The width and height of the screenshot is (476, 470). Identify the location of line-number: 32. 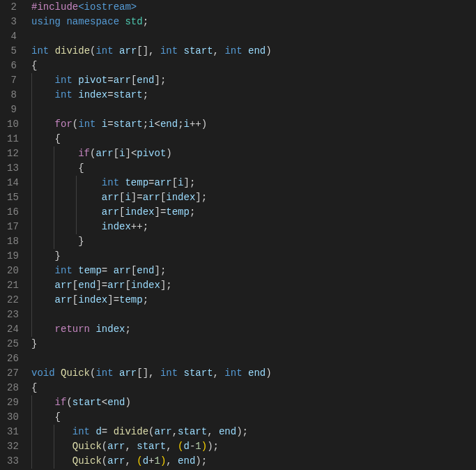
(12, 446).